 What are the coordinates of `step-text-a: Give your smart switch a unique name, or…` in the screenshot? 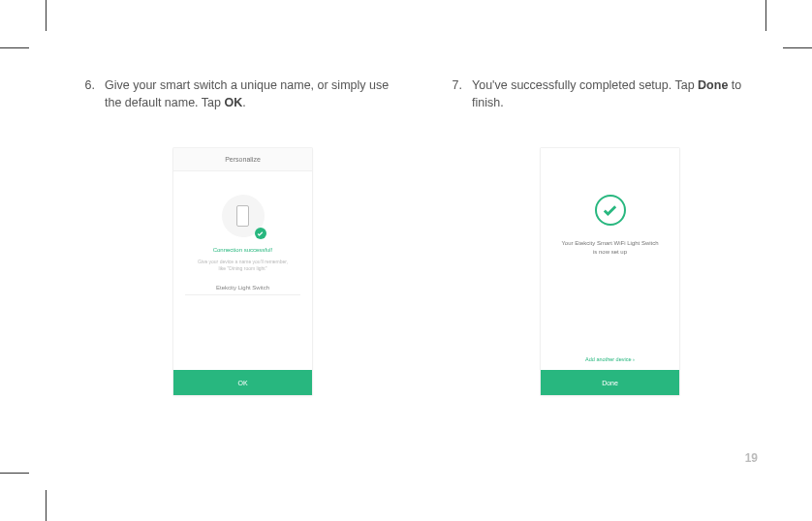 It's located at (246, 94).